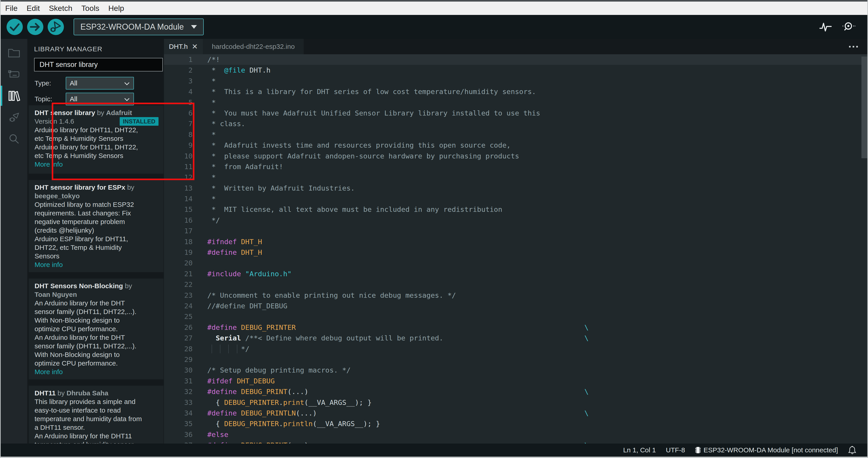 This screenshot has height=458, width=868. I want to click on verify-button, so click(15, 27).